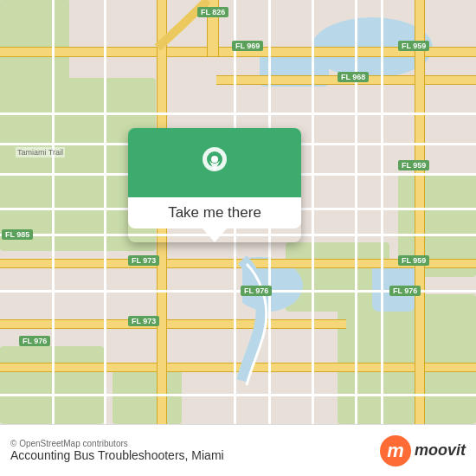  What do you see at coordinates (405, 291) in the screenshot?
I see `road-label-fl976b: FL 976` at bounding box center [405, 291].